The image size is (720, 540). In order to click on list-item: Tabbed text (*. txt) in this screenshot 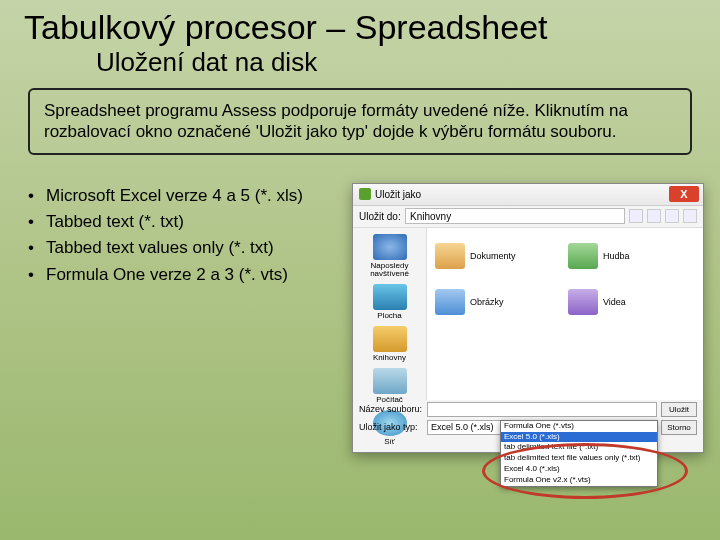, I will do `click(188, 222)`.